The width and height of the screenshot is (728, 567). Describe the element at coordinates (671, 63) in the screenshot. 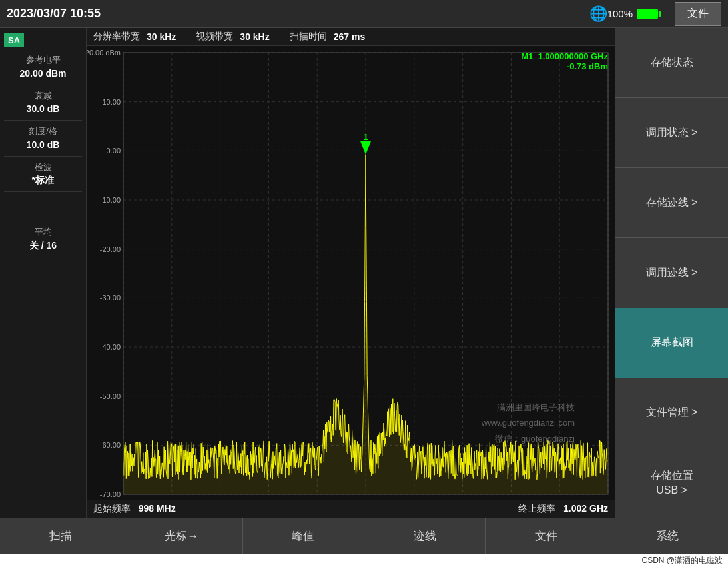

I see `save-state-button: 存储状态` at that location.